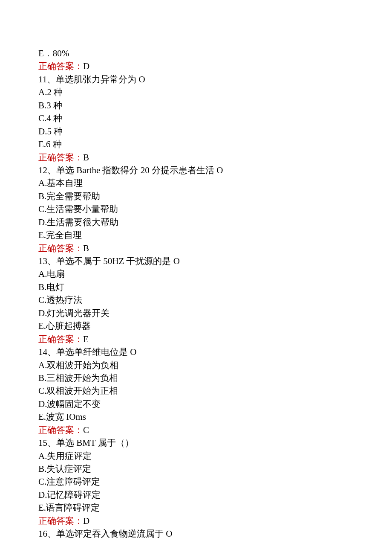 Image resolution: width=392 pixels, height=555 pixels. Describe the element at coordinates (196, 274) in the screenshot. I see `option-line: A.电扇` at that location.